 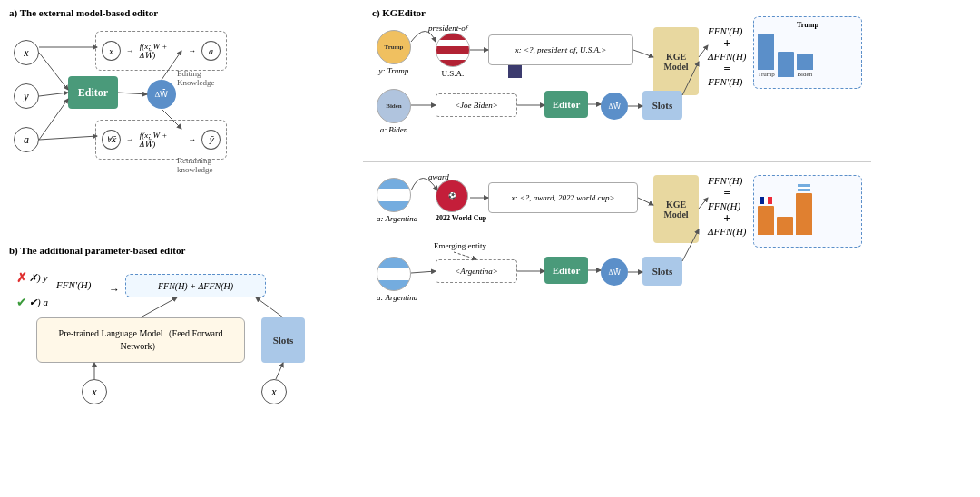 What do you see at coordinates (563, 198) in the screenshot?
I see `query-bottom-text: x: <?, award, 2022 world cup>` at bounding box center [563, 198].